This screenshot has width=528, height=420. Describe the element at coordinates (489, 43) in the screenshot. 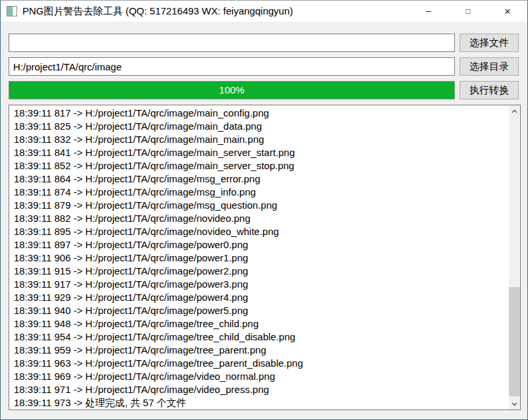

I see `select-file-button: 选择文件` at that location.